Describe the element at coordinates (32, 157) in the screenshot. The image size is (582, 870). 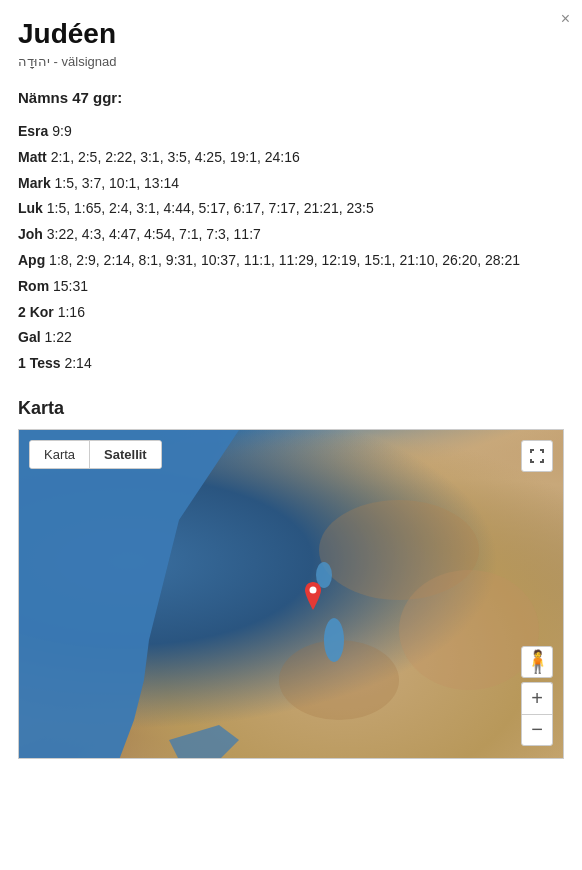
I see `ref-book-matt: Matt` at that location.